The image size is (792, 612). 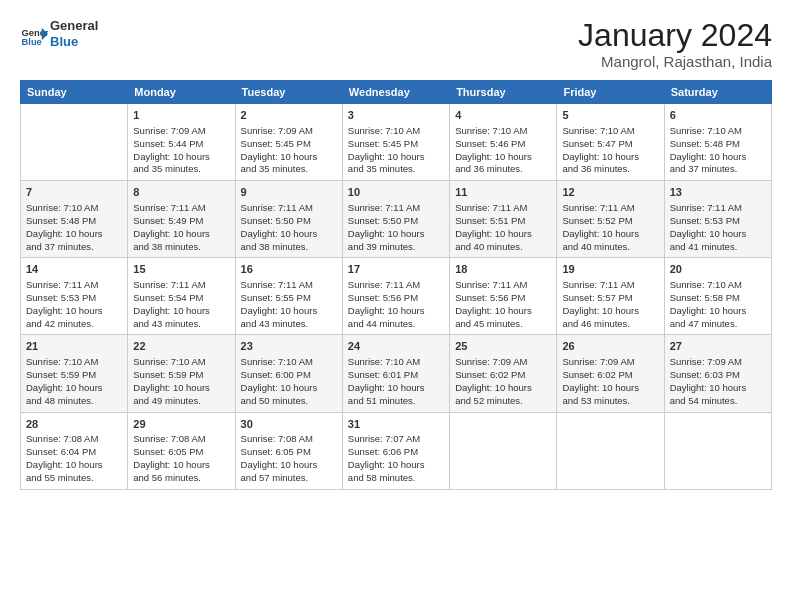 I want to click on cell-text: Sunset: 6:03 PM, so click(x=718, y=376).